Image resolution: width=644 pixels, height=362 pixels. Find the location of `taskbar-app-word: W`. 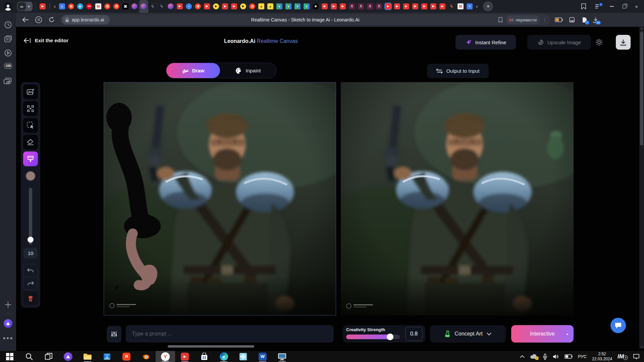

taskbar-app-word: W is located at coordinates (263, 357).